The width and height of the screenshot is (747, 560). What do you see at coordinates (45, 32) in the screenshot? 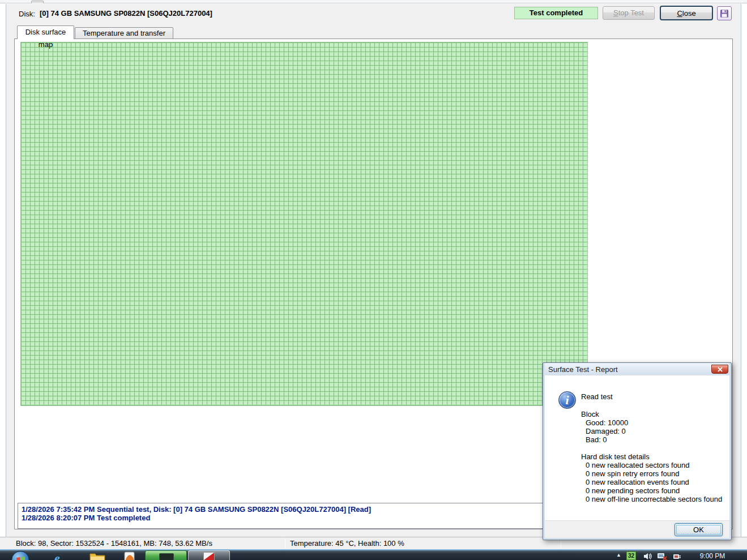
I see `tab-disk-surface-map: Disk surface map` at bounding box center [45, 32].